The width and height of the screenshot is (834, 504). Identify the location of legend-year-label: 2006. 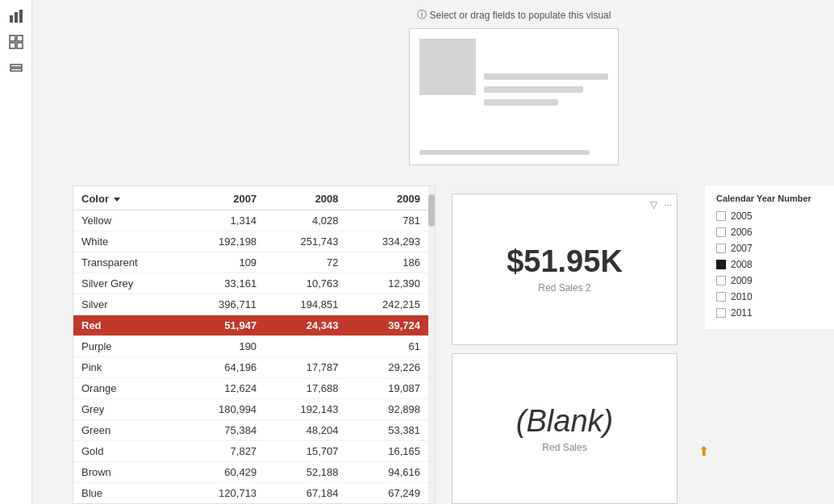
(742, 232).